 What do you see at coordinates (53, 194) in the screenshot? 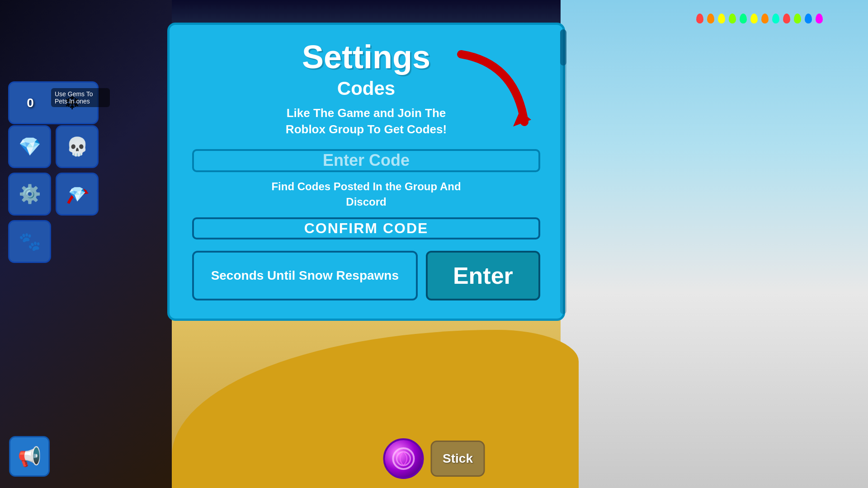
I see `sidebar-gear-row: ⚙️ 💎` at bounding box center [53, 194].